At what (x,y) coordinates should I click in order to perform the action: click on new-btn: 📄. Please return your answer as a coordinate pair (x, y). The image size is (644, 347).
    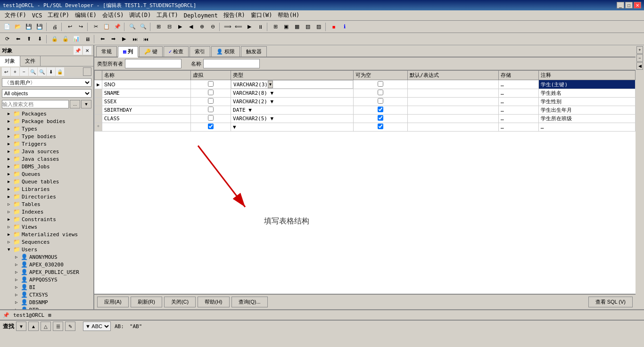
    Looking at the image, I should click on (7, 27).